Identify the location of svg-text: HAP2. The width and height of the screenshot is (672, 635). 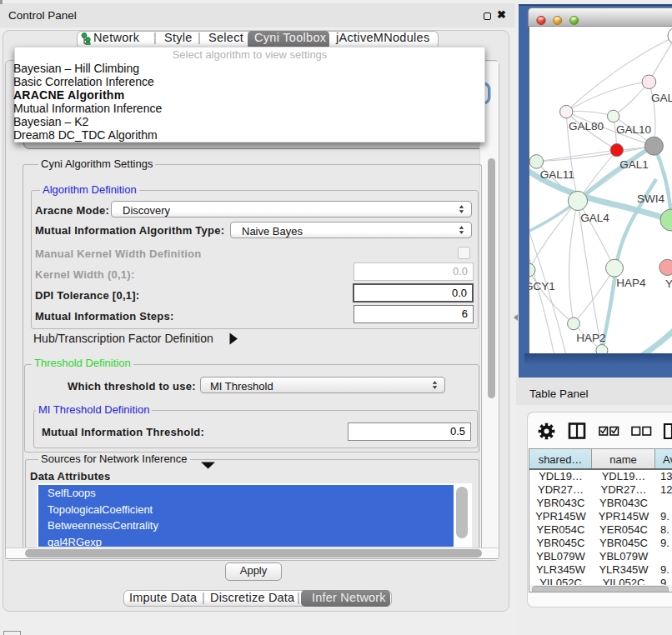
(590, 338).